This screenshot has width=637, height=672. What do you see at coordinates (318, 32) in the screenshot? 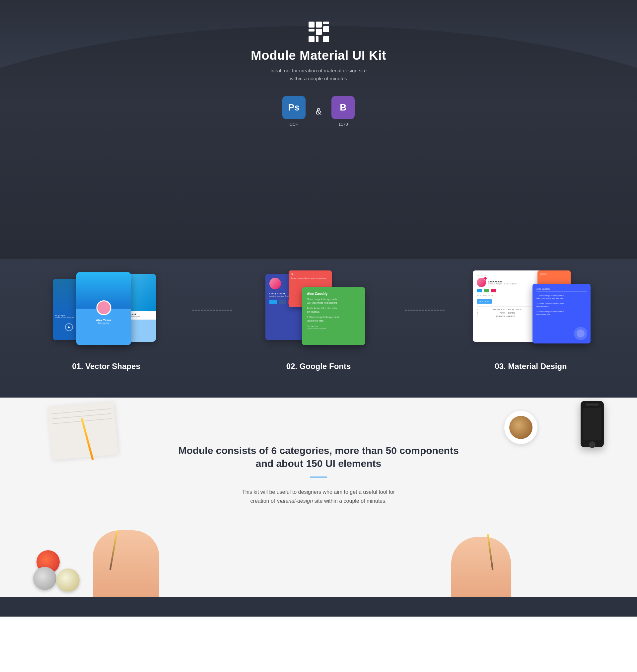
I see `logo-icon` at bounding box center [318, 32].